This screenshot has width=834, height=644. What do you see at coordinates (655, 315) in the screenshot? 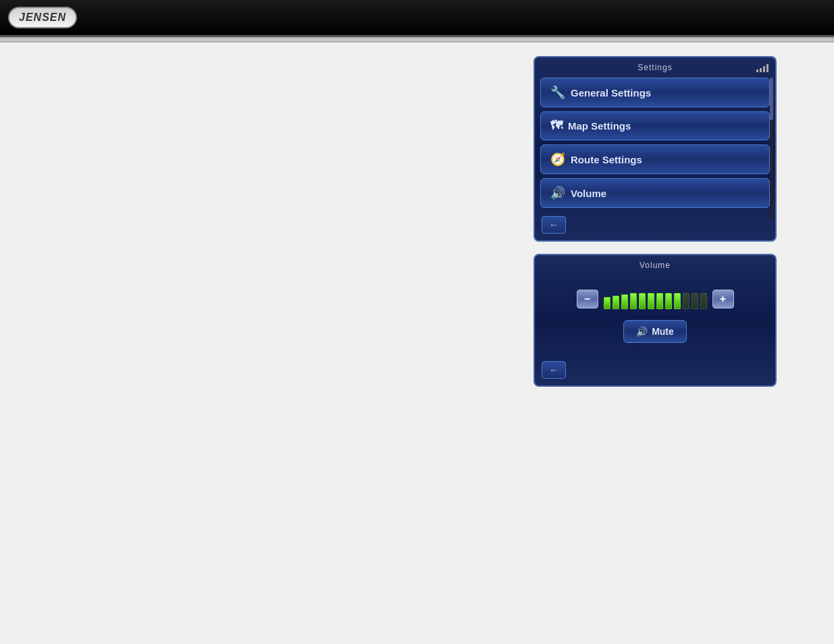
I see `volume-content: −` at bounding box center [655, 315].